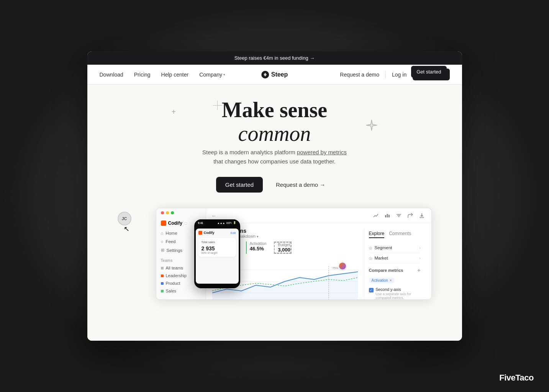  What do you see at coordinates (275, 58) in the screenshot?
I see `announcement-text: Steep raises €4m in seed funding →` at bounding box center [275, 58].